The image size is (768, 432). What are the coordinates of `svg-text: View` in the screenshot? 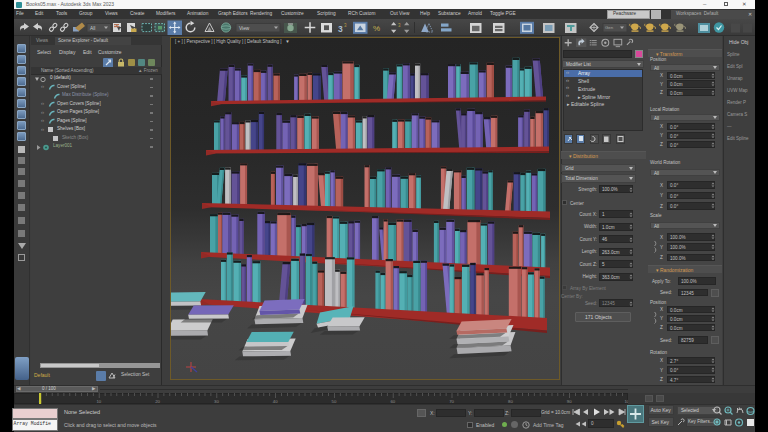 It's located at (244, 28).